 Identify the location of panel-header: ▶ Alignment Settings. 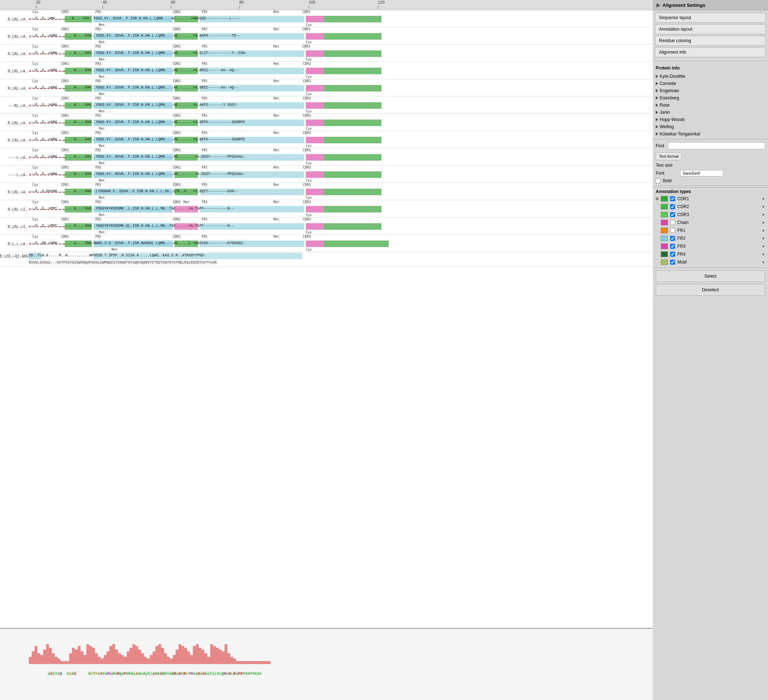
(710, 5).